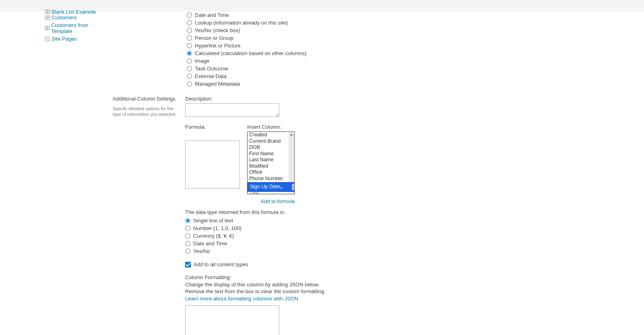 This screenshot has width=644, height=335. What do you see at coordinates (78, 28) in the screenshot?
I see `sidebar-item-label: Customers from Template` at bounding box center [78, 28].